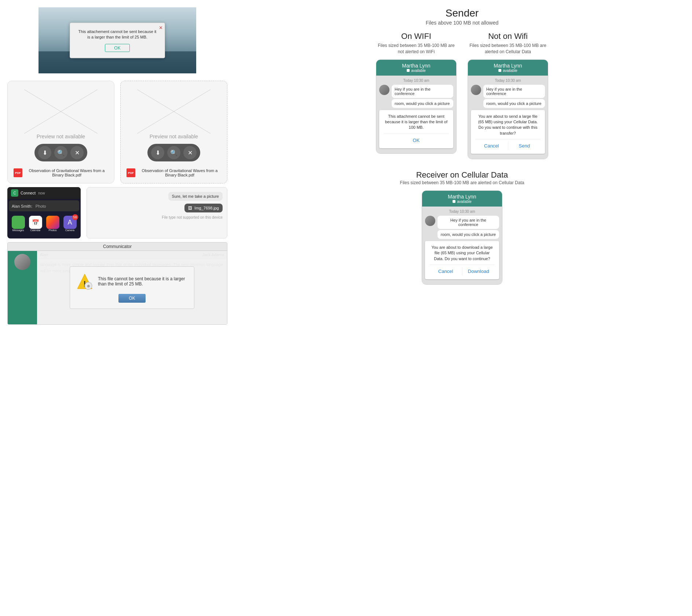 This screenshot has height=616, width=692. I want to click on file-name-row-1: PDF Observation of Gravitational Waves f…, so click(61, 173).